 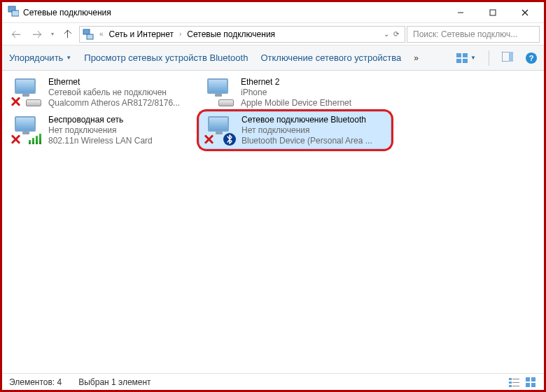 What do you see at coordinates (493, 13) in the screenshot?
I see `maximize-button` at bounding box center [493, 13].